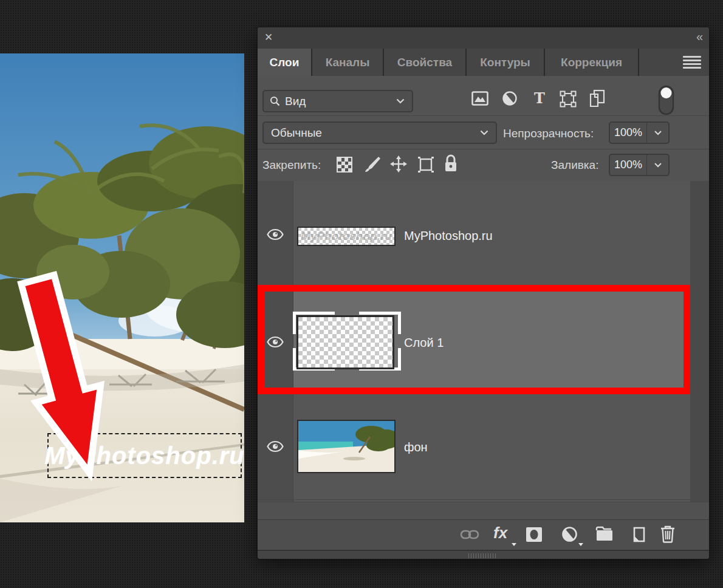 The height and width of the screenshot is (588, 723). I want to click on fill-label: Заливка:, so click(575, 165).